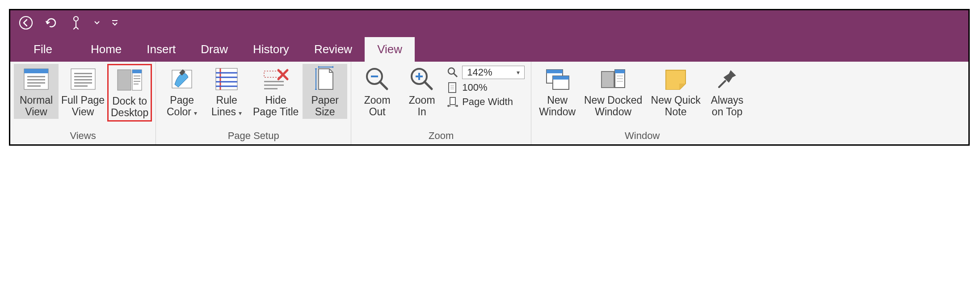 This screenshot has width=980, height=286. What do you see at coordinates (557, 91) in the screenshot?
I see `new-window-button: New Window` at bounding box center [557, 91].